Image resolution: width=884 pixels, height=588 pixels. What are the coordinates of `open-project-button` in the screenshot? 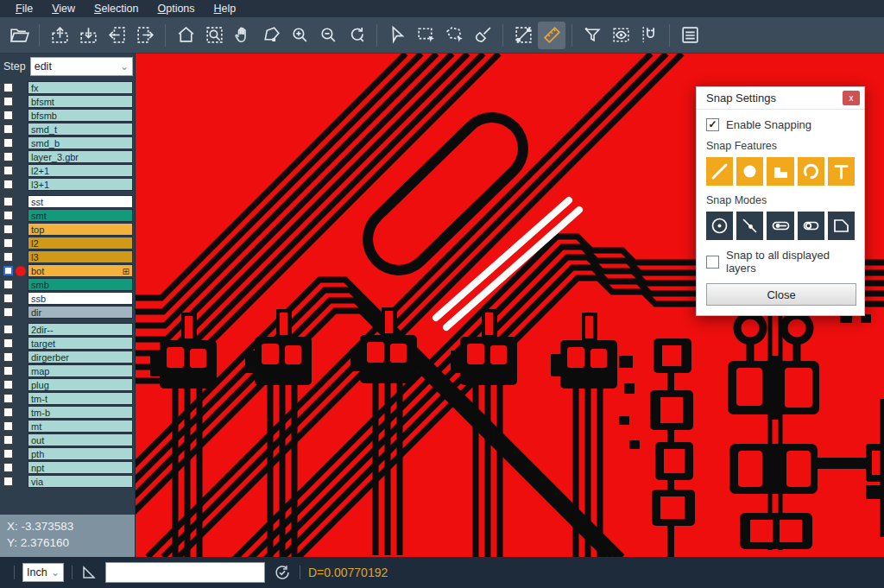 It's located at (19, 35).